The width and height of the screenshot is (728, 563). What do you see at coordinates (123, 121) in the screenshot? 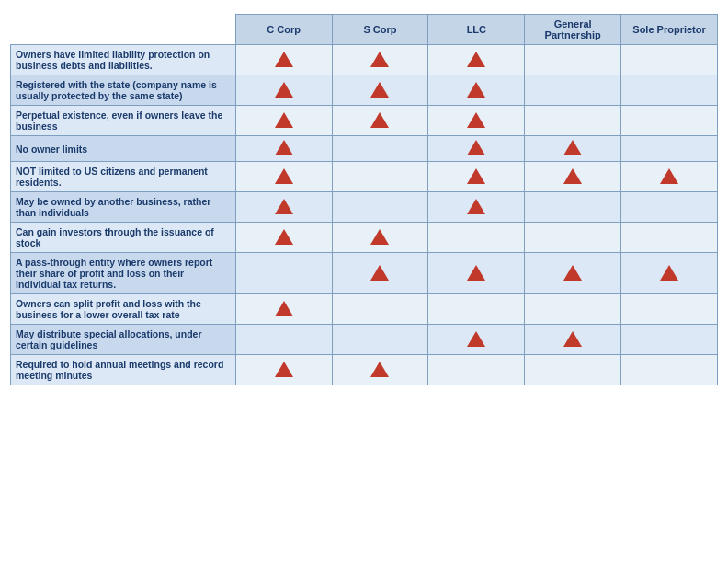
I see `feature-cell: Perpetual existence, even if owners leav…` at bounding box center [123, 121].